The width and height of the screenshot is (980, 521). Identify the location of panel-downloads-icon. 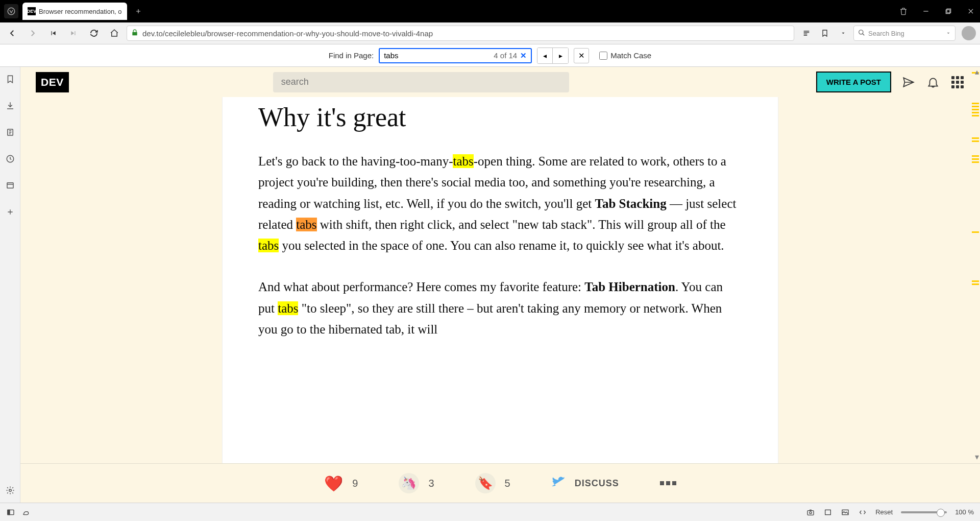
(10, 106).